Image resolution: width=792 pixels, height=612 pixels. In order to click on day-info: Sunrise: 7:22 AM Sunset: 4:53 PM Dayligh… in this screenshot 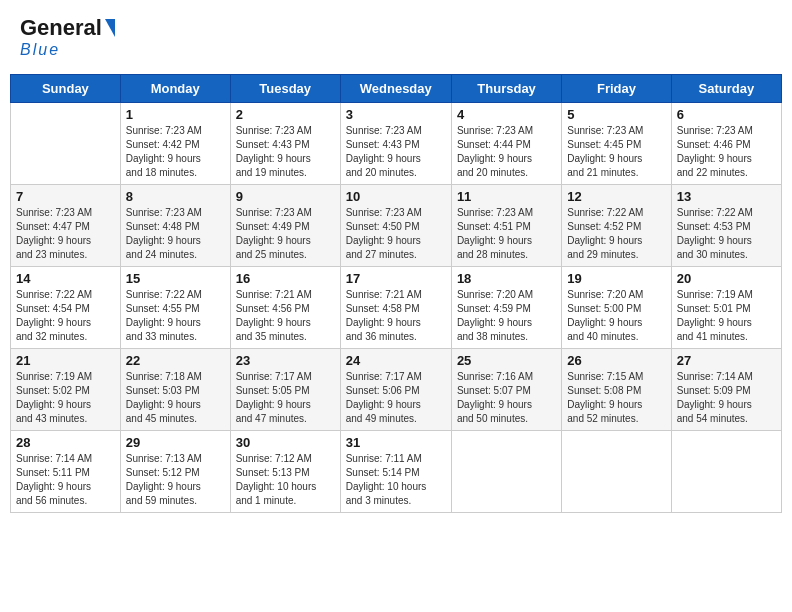, I will do `click(726, 234)`.